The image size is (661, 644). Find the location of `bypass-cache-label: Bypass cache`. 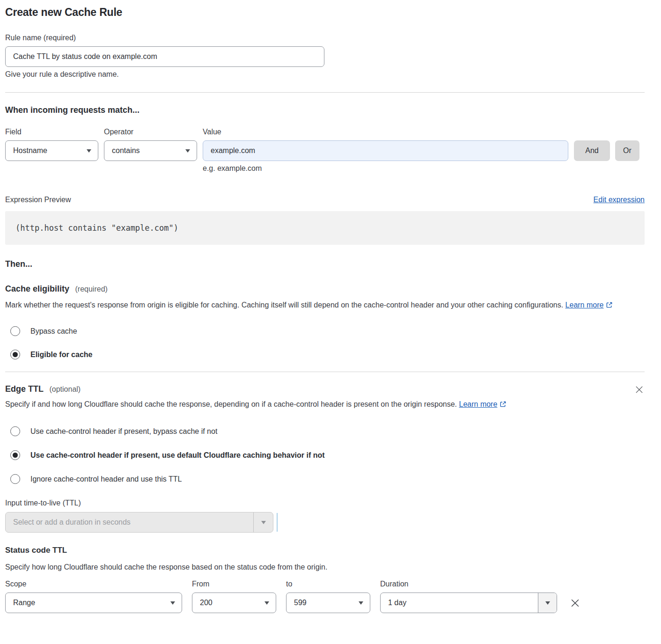

bypass-cache-label: Bypass cache is located at coordinates (54, 331).